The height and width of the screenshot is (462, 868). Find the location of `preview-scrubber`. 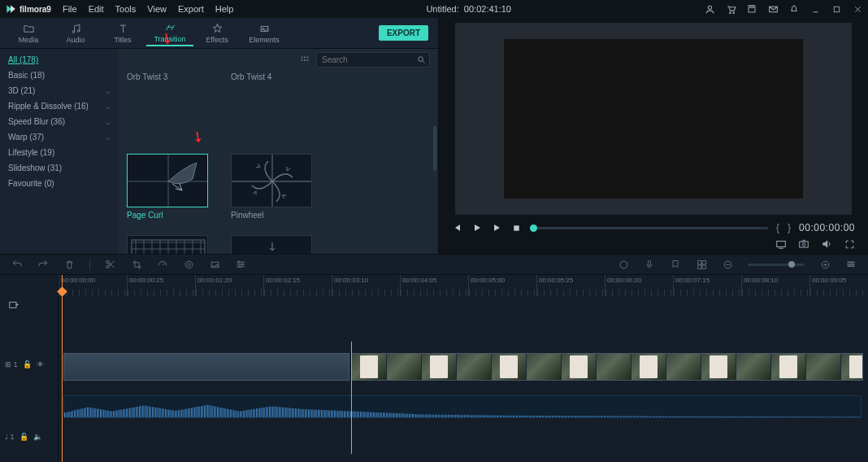

preview-scrubber is located at coordinates (649, 228).